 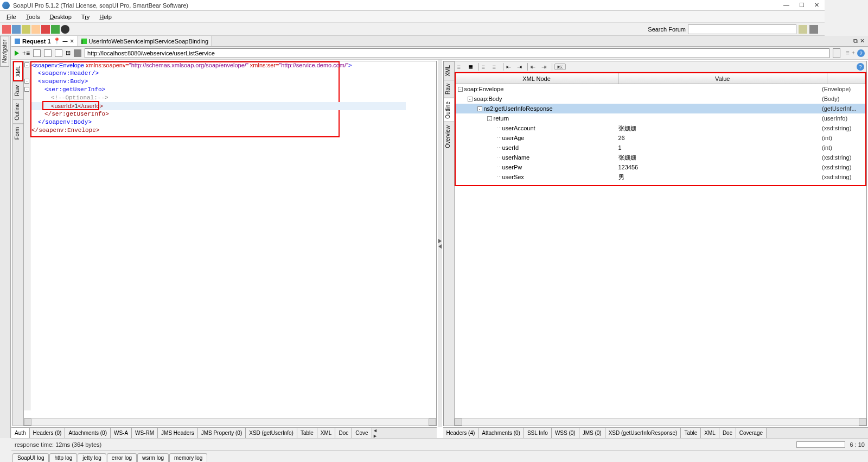 What do you see at coordinates (65, 41) in the screenshot?
I see `tab-min-icon: —` at bounding box center [65, 41].